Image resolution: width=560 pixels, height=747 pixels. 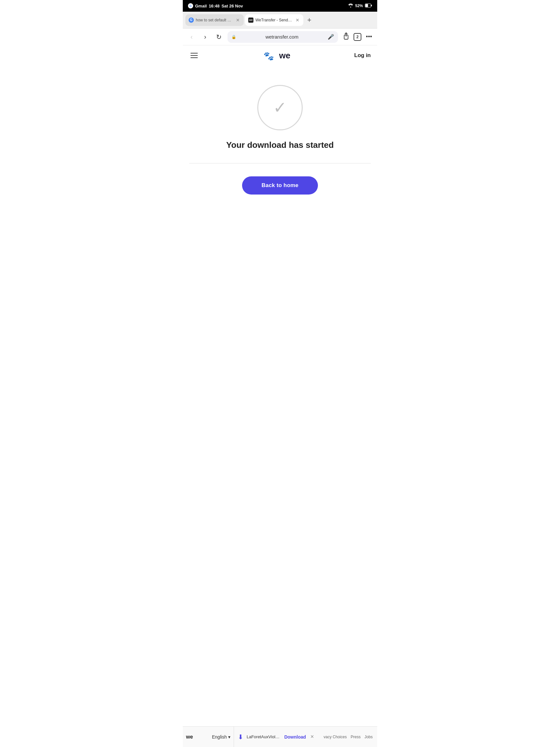 I want to click on tab-bar: G how to set default brows ✕ we WeTransf…, so click(x=280, y=20).